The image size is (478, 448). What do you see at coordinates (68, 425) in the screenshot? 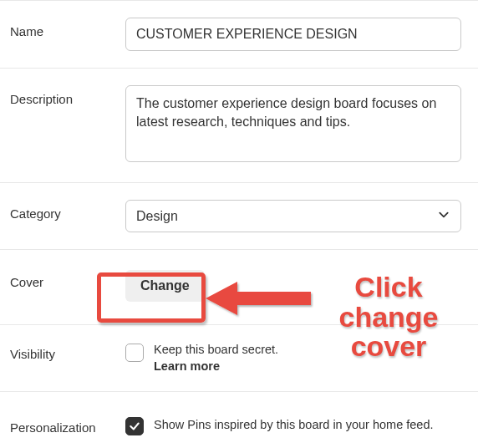
I see `personalization-label: Personalization` at bounding box center [68, 425].